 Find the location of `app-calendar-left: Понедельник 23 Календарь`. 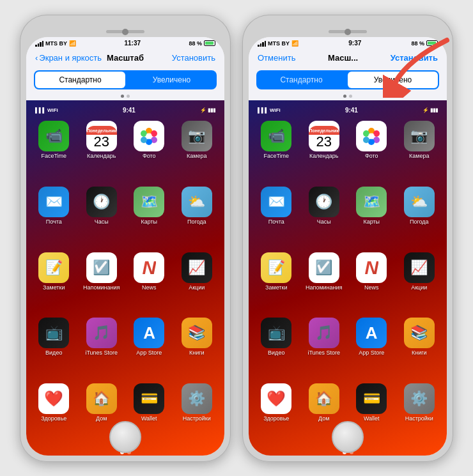

app-calendar-left: Понедельник 23 Календарь is located at coordinates (102, 151).